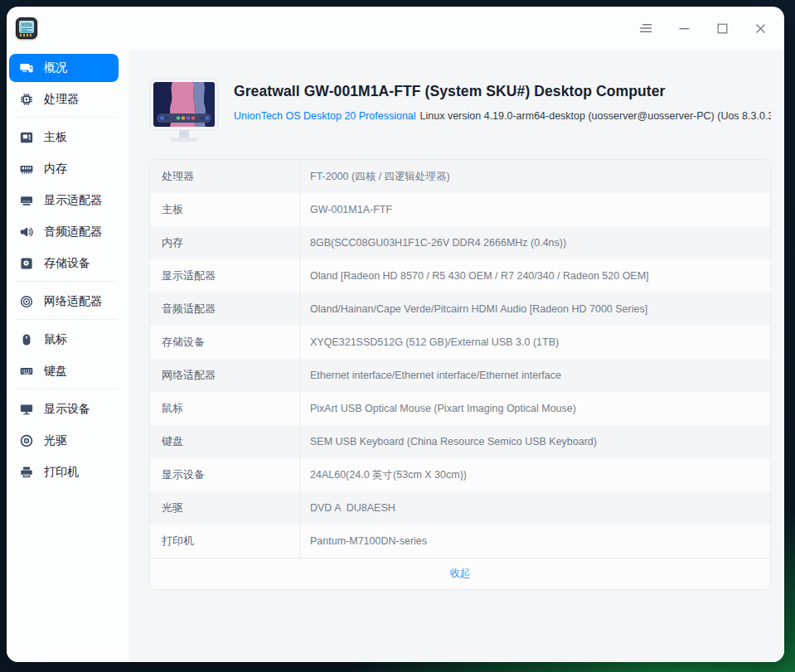 The image size is (795, 672). I want to click on sidebar-item-display-device: 显示设备, so click(64, 409).